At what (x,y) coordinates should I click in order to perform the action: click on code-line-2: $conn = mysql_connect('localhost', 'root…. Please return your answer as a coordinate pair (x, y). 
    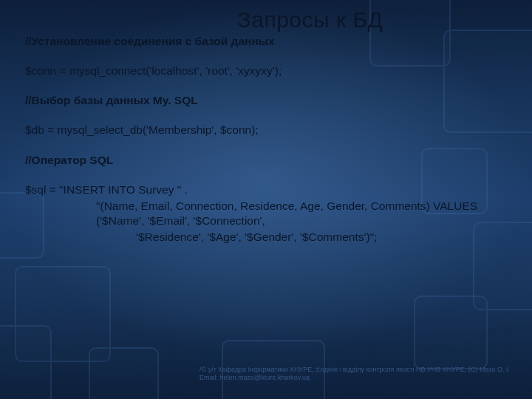
    Looking at the image, I should click on (266, 71).